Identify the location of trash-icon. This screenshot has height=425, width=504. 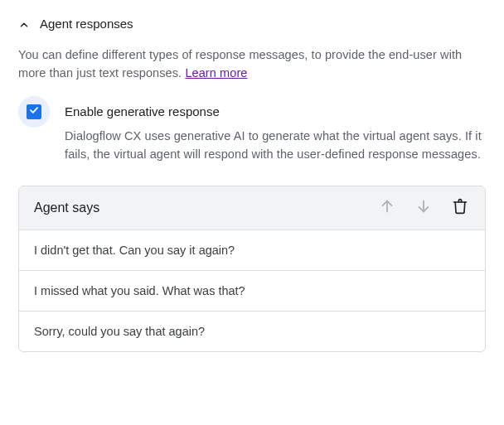
(460, 207).